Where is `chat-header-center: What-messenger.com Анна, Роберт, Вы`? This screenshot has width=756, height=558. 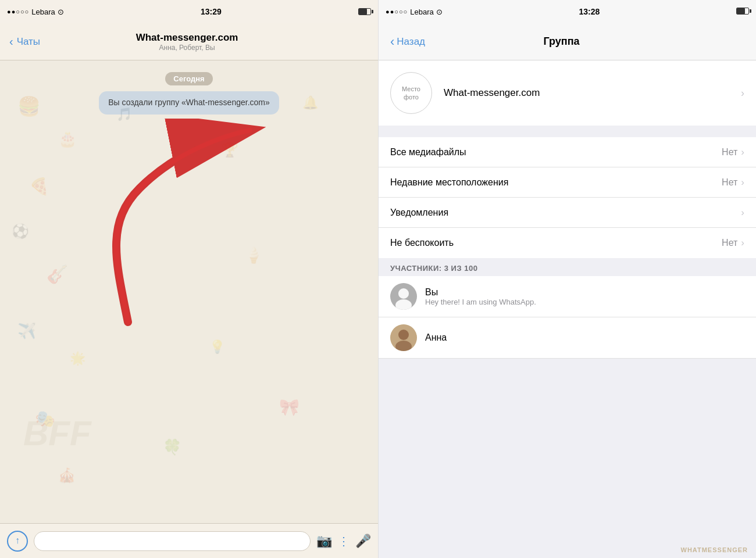 chat-header-center: What-messenger.com Анна, Роберт, Вы is located at coordinates (187, 42).